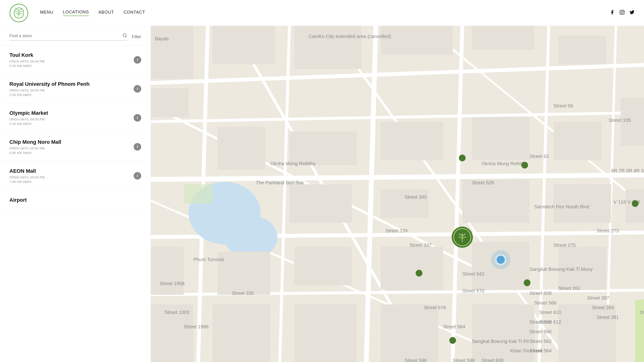 This screenshot has height=362, width=644. I want to click on nav-item-locations: LOCATIONS, so click(76, 13).